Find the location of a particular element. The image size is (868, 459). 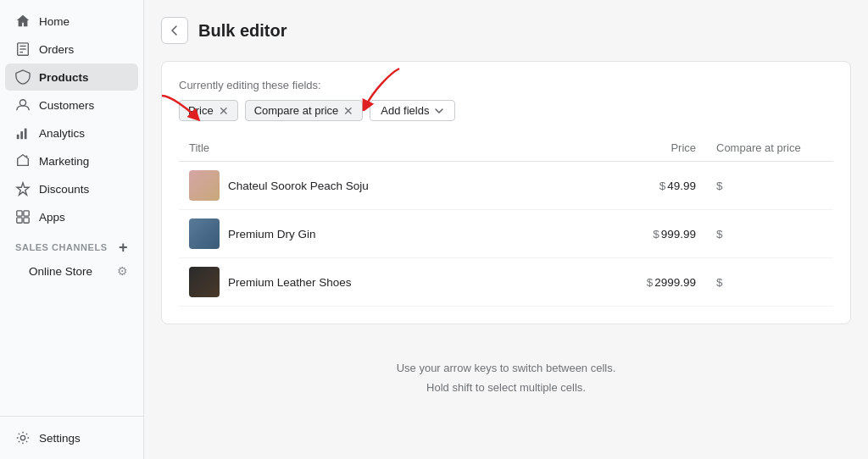

sidebar-item-discounts: Discounts is located at coordinates (71, 189).